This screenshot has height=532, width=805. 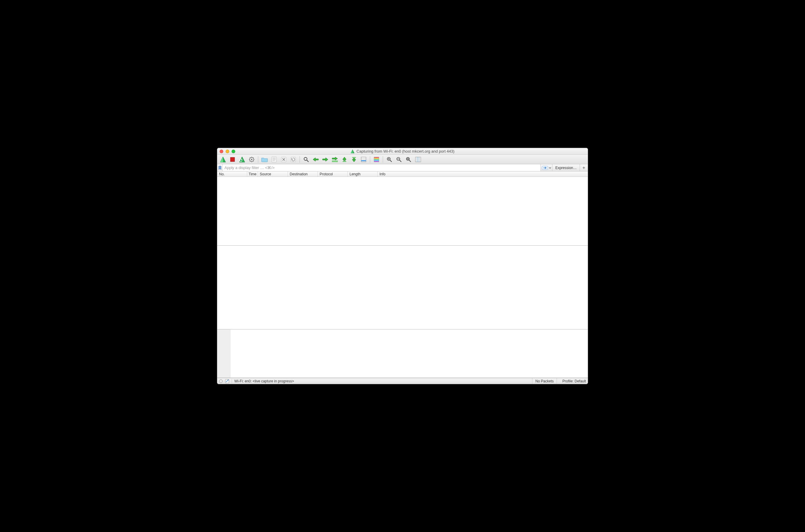 I want to click on restart-capture-button, so click(x=242, y=159).